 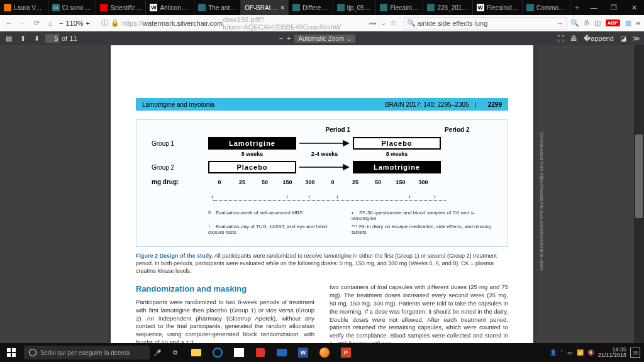 What do you see at coordinates (9, 23) in the screenshot?
I see `back-button: ←` at bounding box center [9, 23].